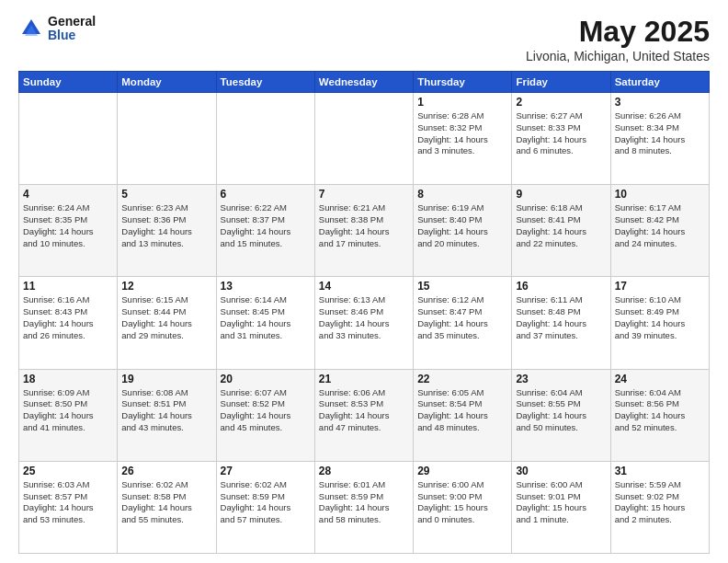 This screenshot has width=728, height=563. What do you see at coordinates (462, 226) in the screenshot?
I see `day-info: Sunrise: 6:19 AM Sunset: 8:40 PM Dayligh…` at bounding box center [462, 226].